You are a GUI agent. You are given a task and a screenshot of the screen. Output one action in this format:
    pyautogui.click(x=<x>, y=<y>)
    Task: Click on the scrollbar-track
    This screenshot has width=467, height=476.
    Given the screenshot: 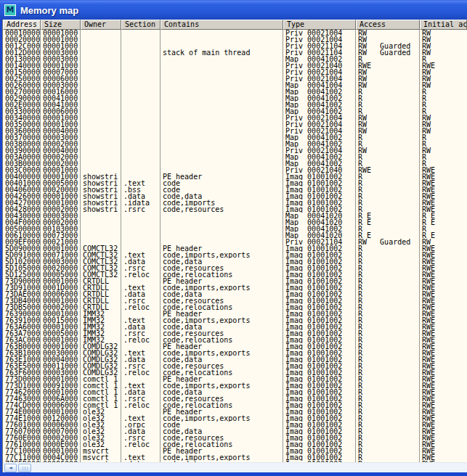 What is the action you would take?
    pyautogui.click(x=250, y=468)
    